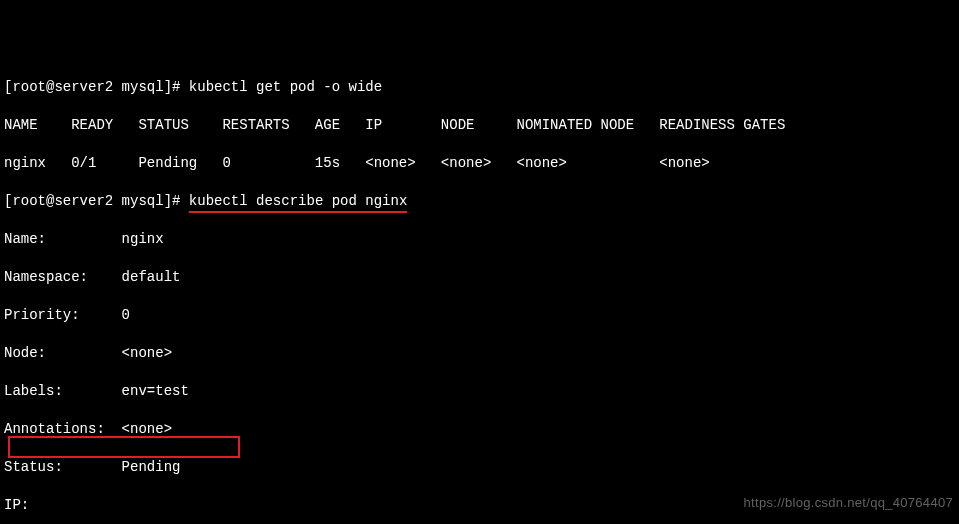  What do you see at coordinates (480, 430) in the screenshot?
I see `desc-annotations: Annotations: <none>` at bounding box center [480, 430].